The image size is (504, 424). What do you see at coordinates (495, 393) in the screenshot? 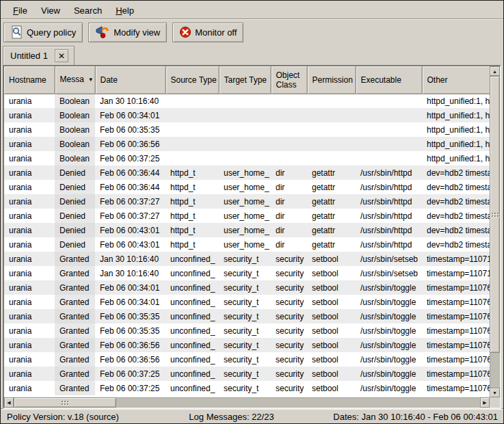
I see `scroll-down-button: ▼` at bounding box center [495, 393].